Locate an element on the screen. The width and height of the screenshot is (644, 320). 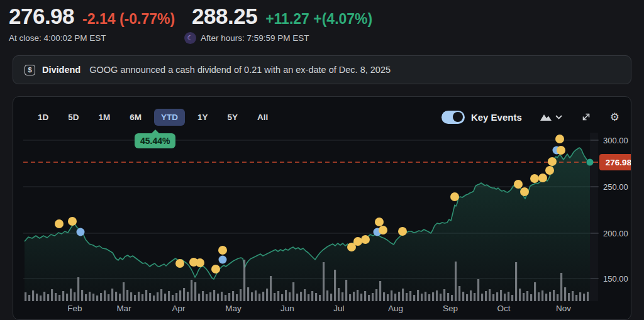
month-label: Aug is located at coordinates (396, 308).